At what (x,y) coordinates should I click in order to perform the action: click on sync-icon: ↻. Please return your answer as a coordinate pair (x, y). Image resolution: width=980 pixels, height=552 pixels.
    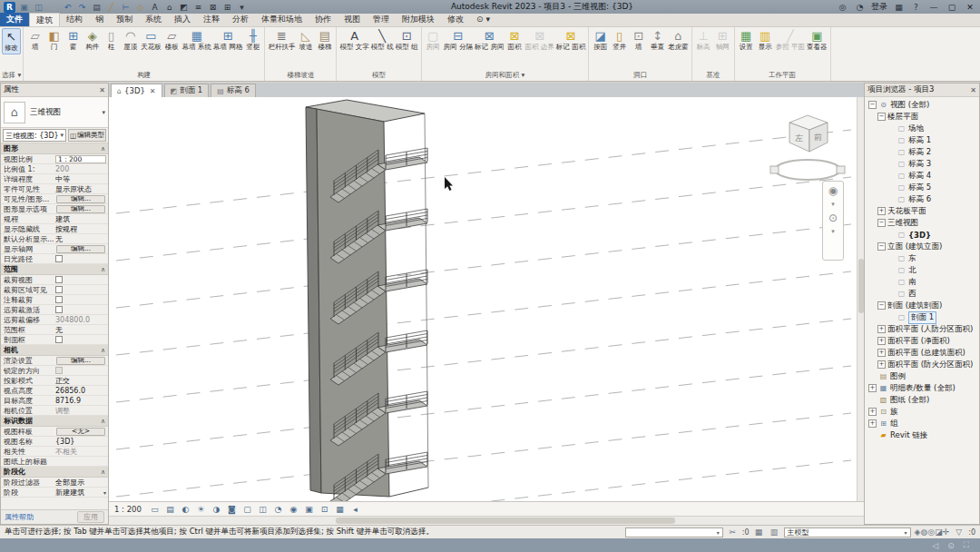
    Looking at the image, I should click on (53, 7).